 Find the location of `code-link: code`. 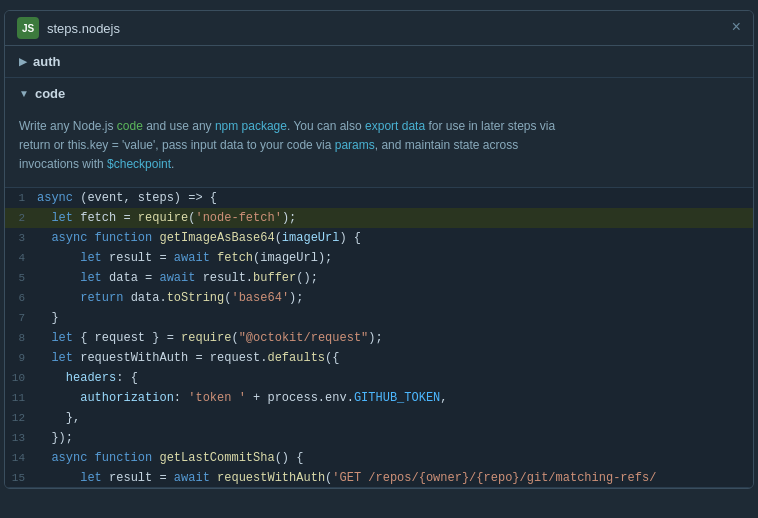

code-link: code is located at coordinates (130, 126).